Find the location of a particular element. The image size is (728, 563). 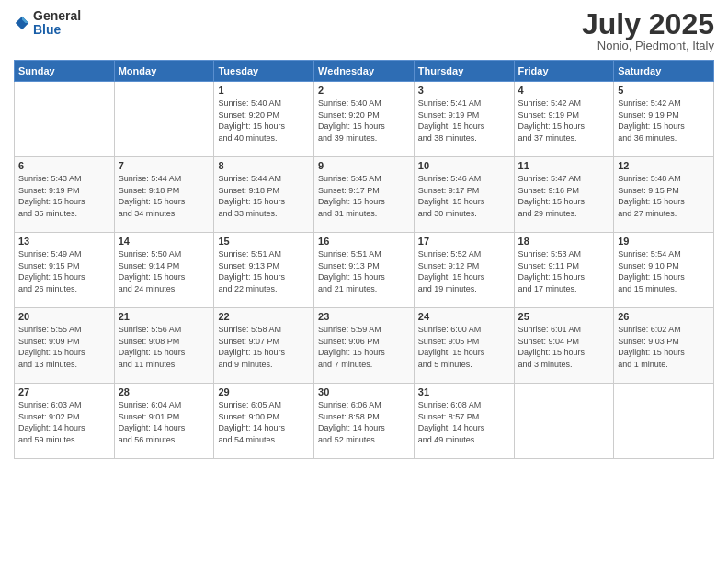

calendar-cell: 13Sunrise: 5:49 AM Sunset: 9:15 PM Dayli… is located at coordinates (64, 270).